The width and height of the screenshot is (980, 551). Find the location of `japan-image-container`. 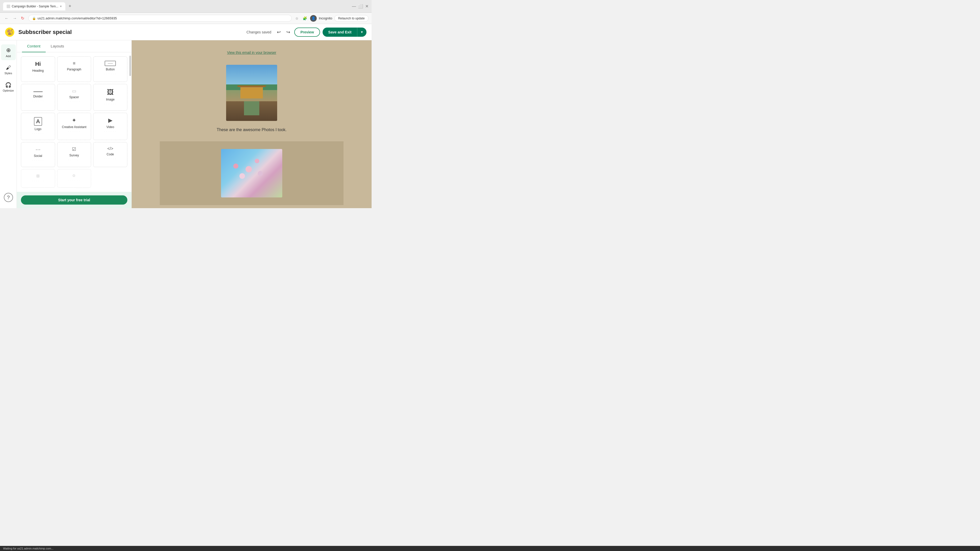

japan-image-container is located at coordinates (252, 93).